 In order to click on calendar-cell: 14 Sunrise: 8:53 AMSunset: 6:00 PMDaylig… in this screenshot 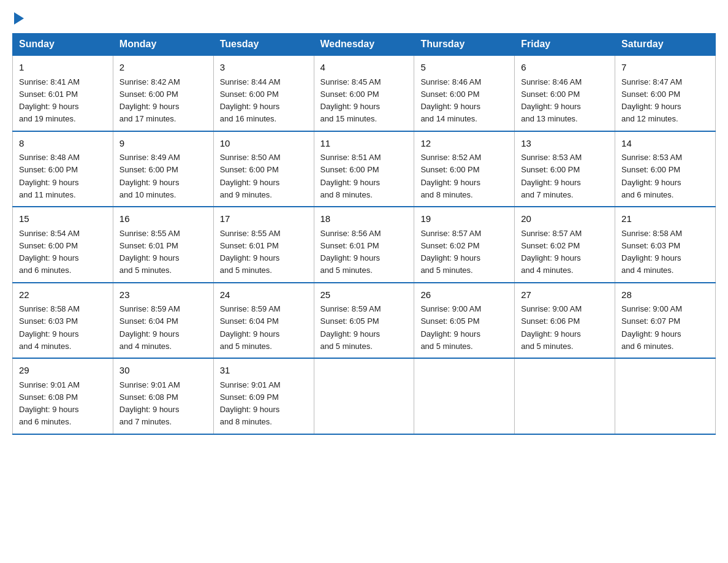, I will do `click(665, 169)`.